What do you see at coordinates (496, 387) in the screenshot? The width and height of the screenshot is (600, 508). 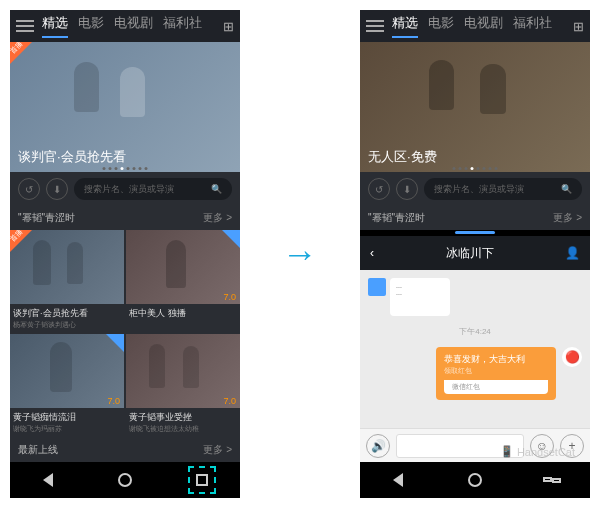 I see `envelope-footer: 微信红包` at bounding box center [496, 387].